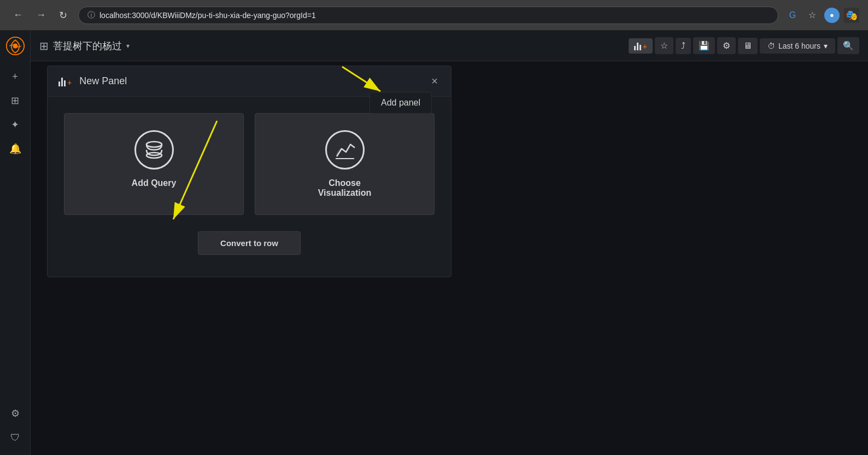 The height and width of the screenshot is (455, 868). What do you see at coordinates (848, 46) in the screenshot?
I see `zoom-button: 🔍` at bounding box center [848, 46].